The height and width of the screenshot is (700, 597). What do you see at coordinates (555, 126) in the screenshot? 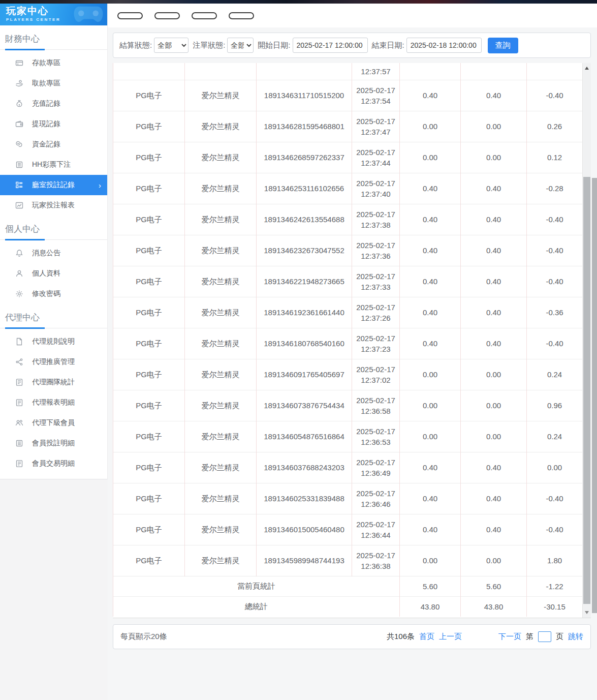
I see `win-loss-cell: 0.26` at bounding box center [555, 126].